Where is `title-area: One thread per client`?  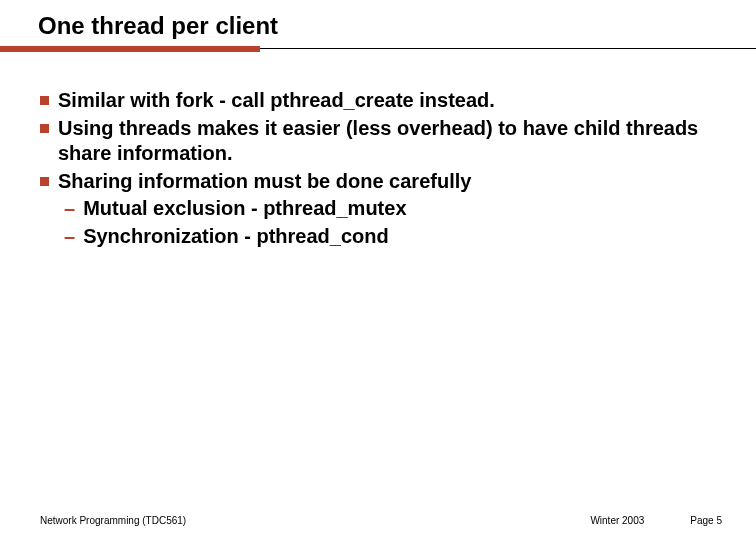
title-area: One thread per client is located at coordinates (378, 20).